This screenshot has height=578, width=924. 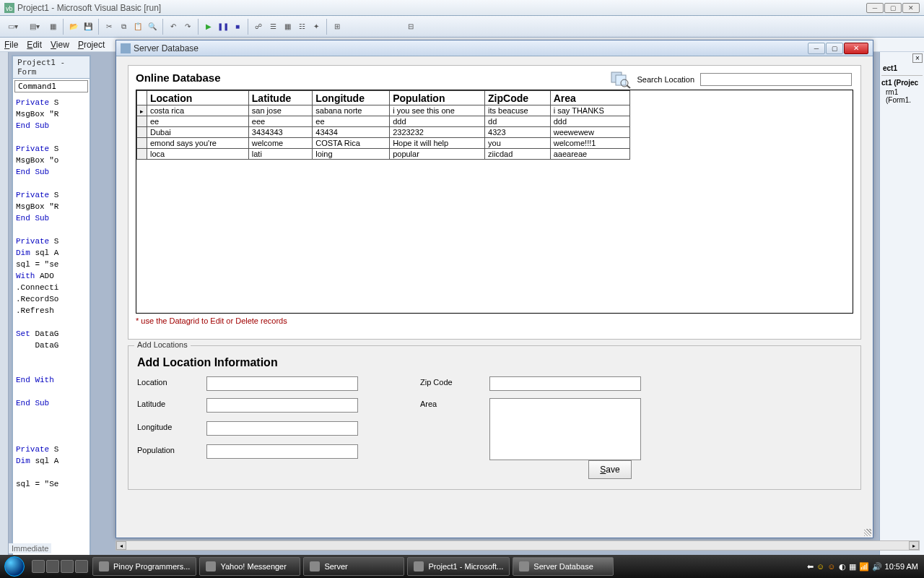 What do you see at coordinates (302, 27) in the screenshot?
I see `object-browser-icon: ☷` at bounding box center [302, 27].